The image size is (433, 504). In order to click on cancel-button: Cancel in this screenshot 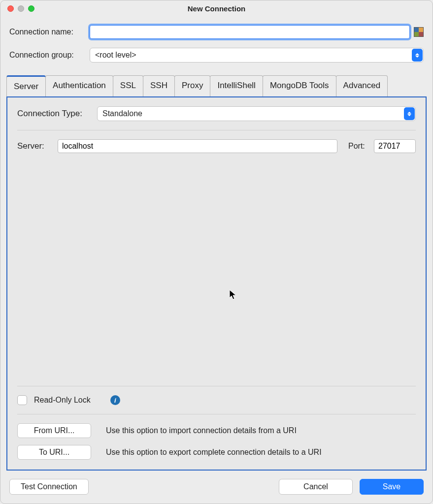, I will do `click(316, 487)`.